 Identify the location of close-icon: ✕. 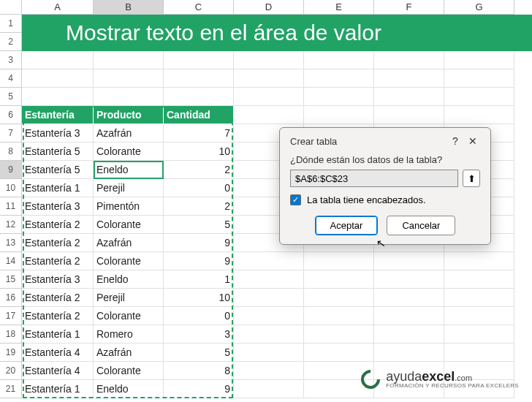
(473, 141).